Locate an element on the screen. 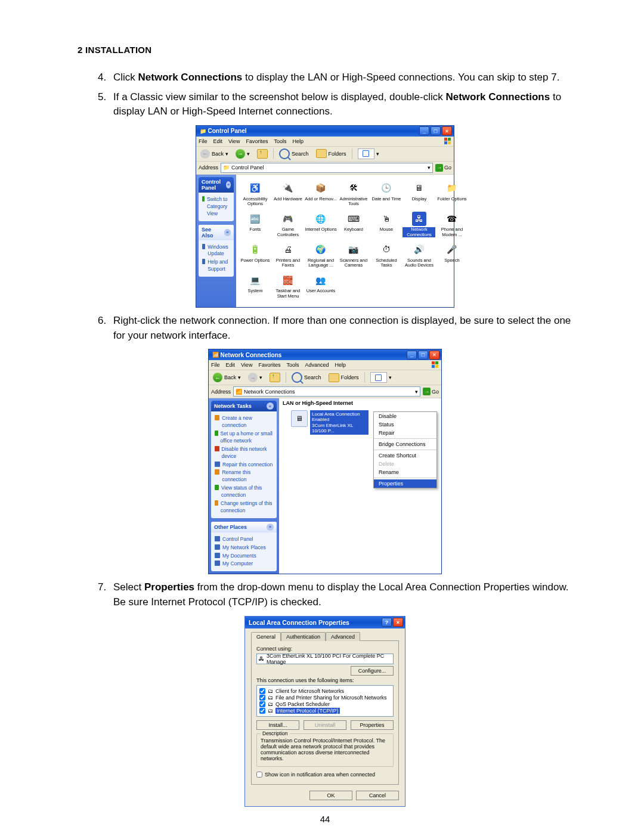 The image size is (644, 833). control-panel-item: 🔋Power Options is located at coordinates (255, 256).